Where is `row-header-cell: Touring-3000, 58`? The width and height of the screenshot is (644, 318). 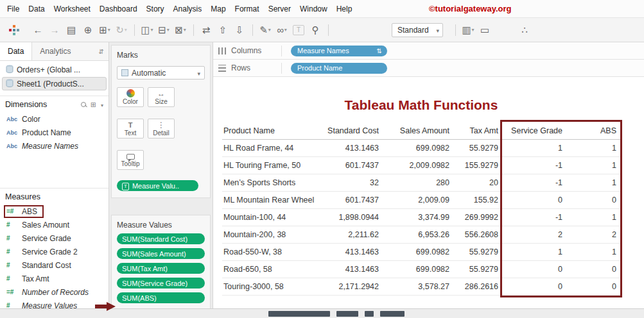
row-header-cell: Touring-3000, 58 is located at coordinates (273, 287).